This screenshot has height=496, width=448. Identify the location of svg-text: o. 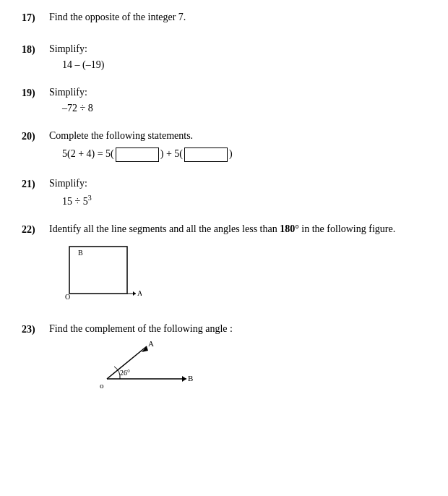
(102, 385).